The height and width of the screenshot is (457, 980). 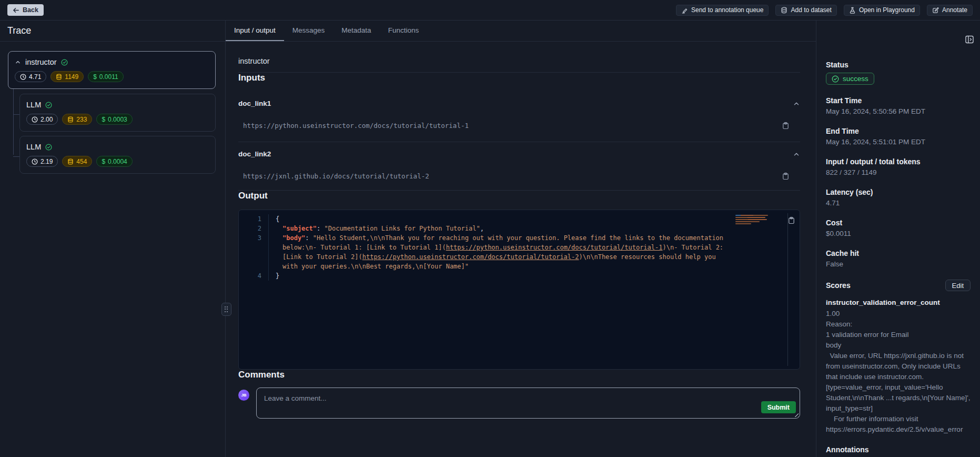 What do you see at coordinates (118, 161) in the screenshot?
I see `span-badges: 2.19 454 $ 0.0004` at bounding box center [118, 161].